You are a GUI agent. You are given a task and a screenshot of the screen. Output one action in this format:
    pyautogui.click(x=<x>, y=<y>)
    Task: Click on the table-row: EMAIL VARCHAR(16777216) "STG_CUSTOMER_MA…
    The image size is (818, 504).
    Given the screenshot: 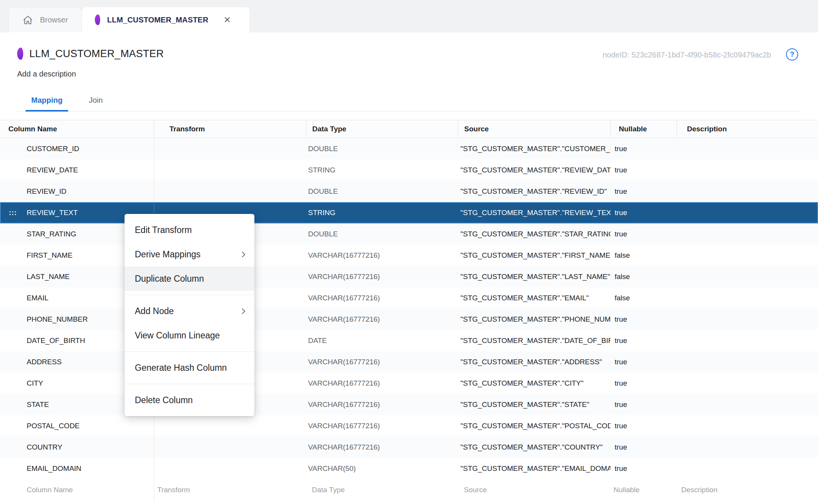 What is the action you would take?
    pyautogui.click(x=409, y=298)
    